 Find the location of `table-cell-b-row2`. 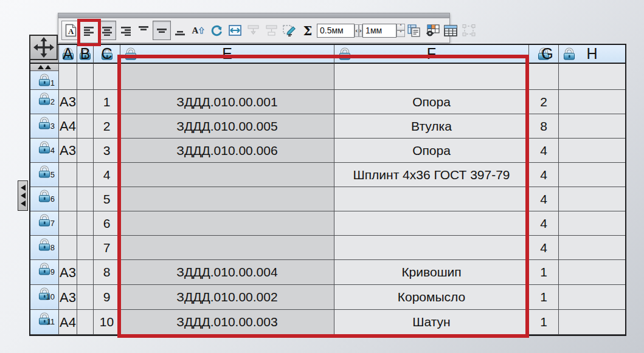

table-cell-b-row2 is located at coordinates (85, 102).